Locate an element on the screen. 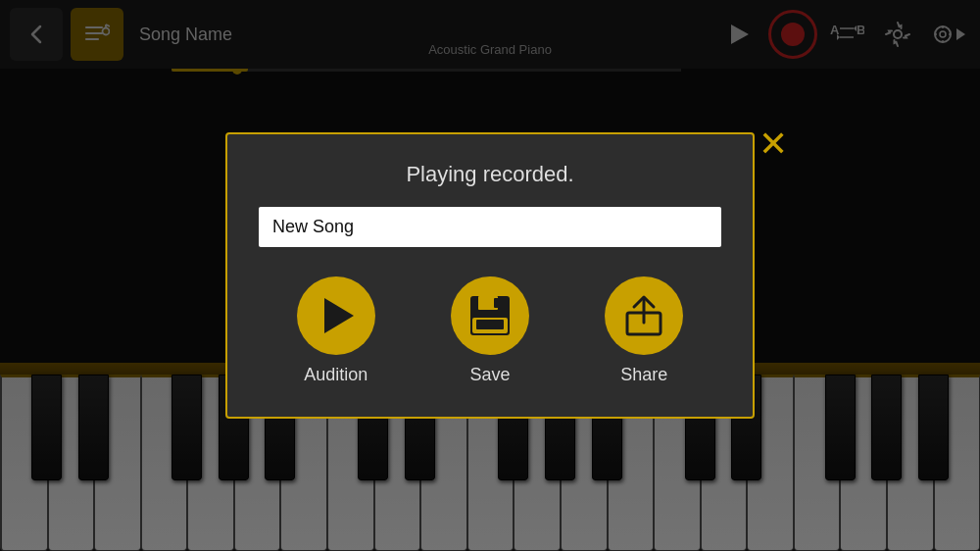  save-icon-circle is located at coordinates (490, 316).